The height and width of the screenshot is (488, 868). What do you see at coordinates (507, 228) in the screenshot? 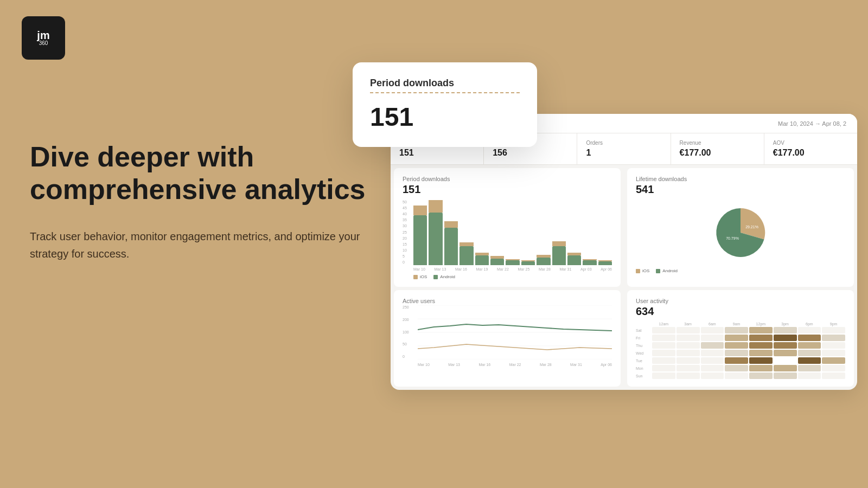
I see `period-downloads-chart: Period downloads 151 0510152025303540455…` at bounding box center [507, 228].